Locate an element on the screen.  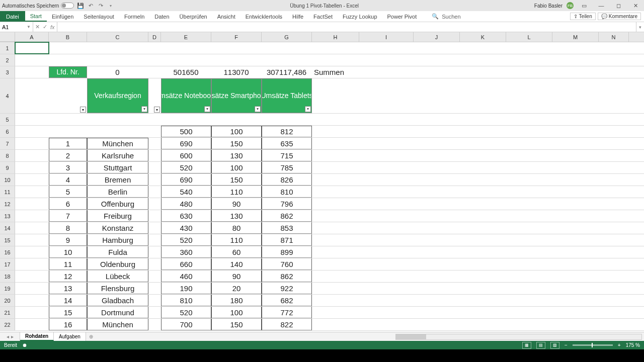
cell: 812 is located at coordinates (287, 132).